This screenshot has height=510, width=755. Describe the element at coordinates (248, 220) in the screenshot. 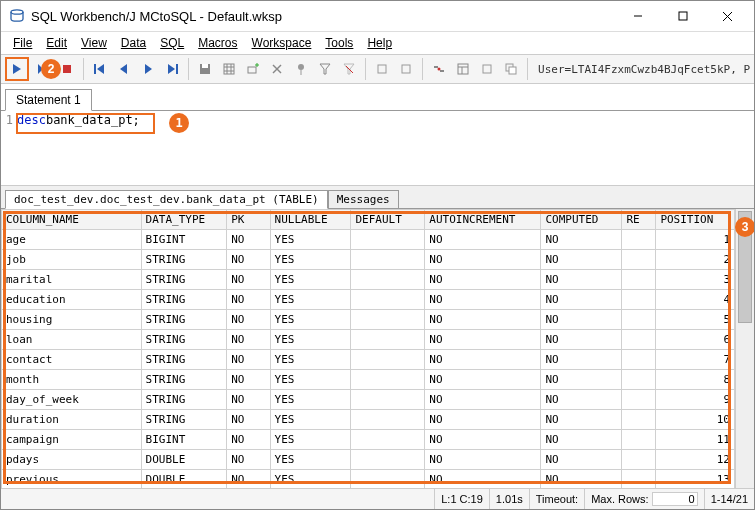

I see `column-header: PK` at that location.